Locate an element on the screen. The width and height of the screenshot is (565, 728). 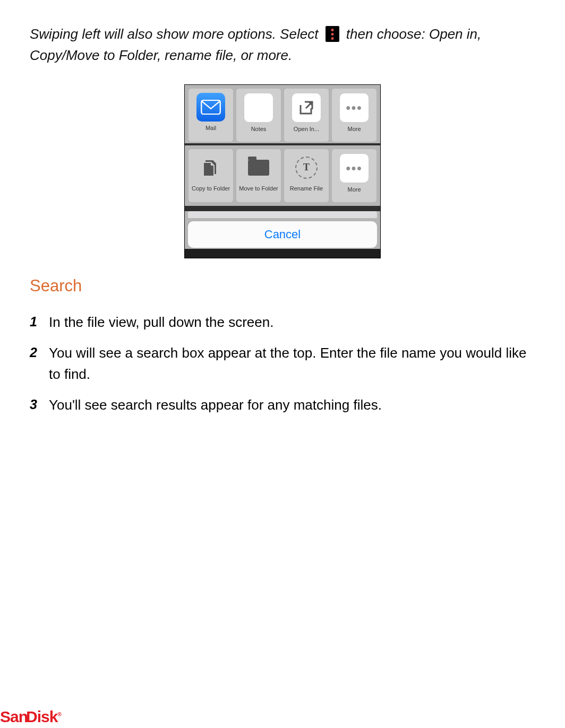
intro-paragraph: Swiping left will also show more options… is located at coordinates (282, 45).